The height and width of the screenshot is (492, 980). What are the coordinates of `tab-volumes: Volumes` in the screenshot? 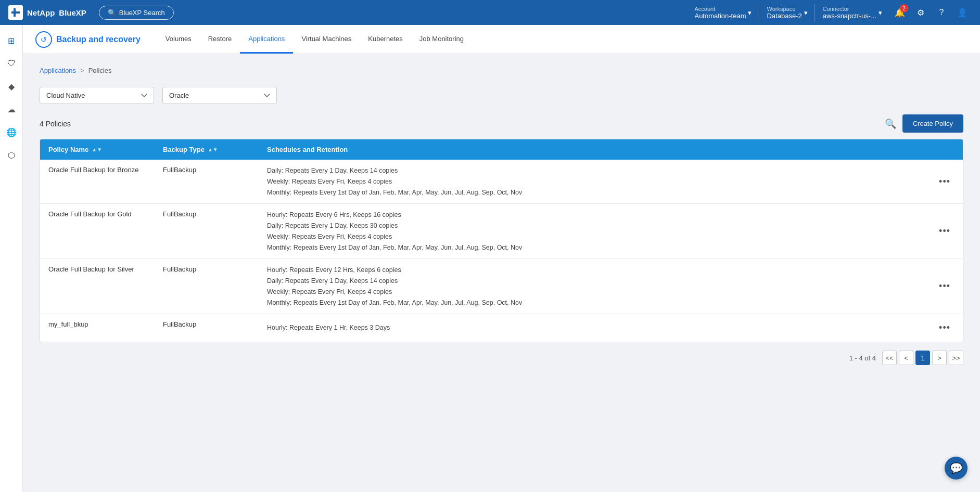 It's located at (179, 40).